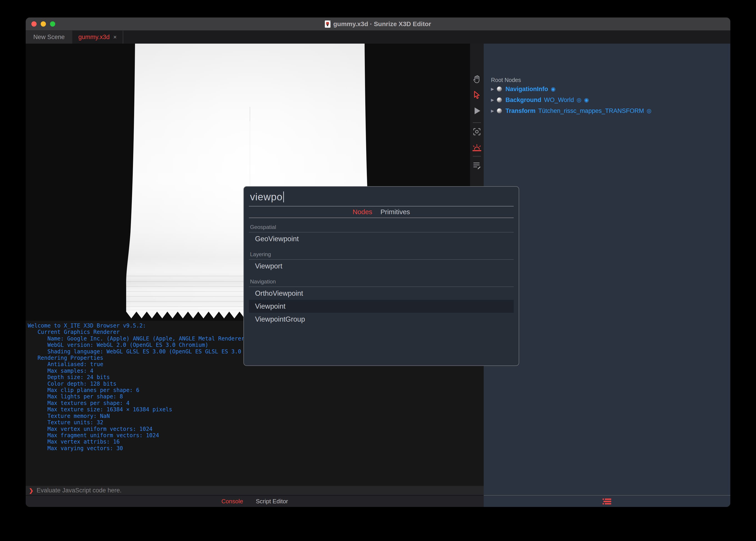 The width and height of the screenshot is (756, 541). Describe the element at coordinates (149, 338) in the screenshot. I see `console-line: Name: Google Inc. (Apple) ANGLE (Apple, …` at that location.